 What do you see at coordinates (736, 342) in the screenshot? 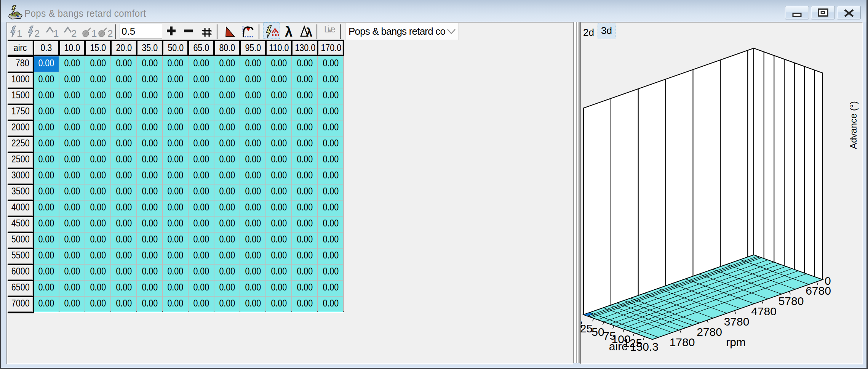
I see `svg-text: rpm` at bounding box center [736, 342].